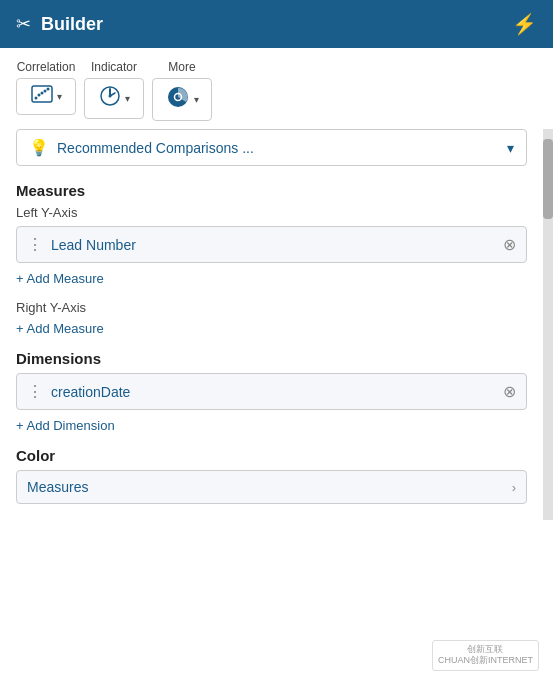 The height and width of the screenshot is (681, 553). What do you see at coordinates (272, 212) in the screenshot?
I see `left-y-axis-label: Left Y-Axis` at bounding box center [272, 212].